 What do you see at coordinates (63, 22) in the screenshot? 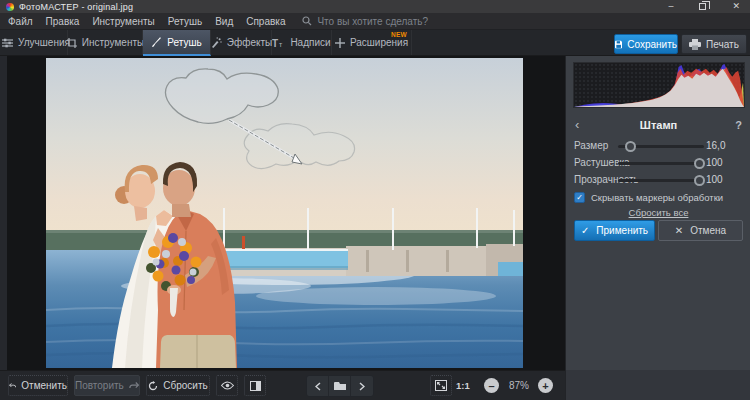
I see `menu-item-edit: Правка` at bounding box center [63, 22].